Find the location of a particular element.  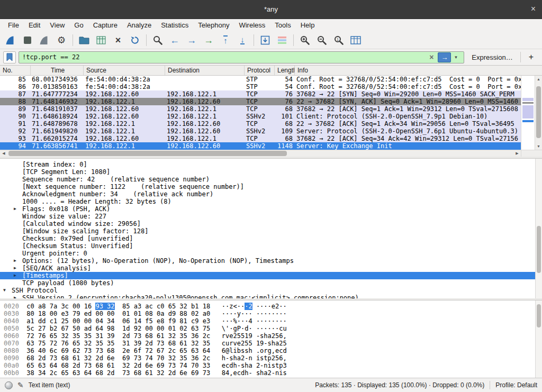

auto-scroll-button is located at coordinates (265, 40).